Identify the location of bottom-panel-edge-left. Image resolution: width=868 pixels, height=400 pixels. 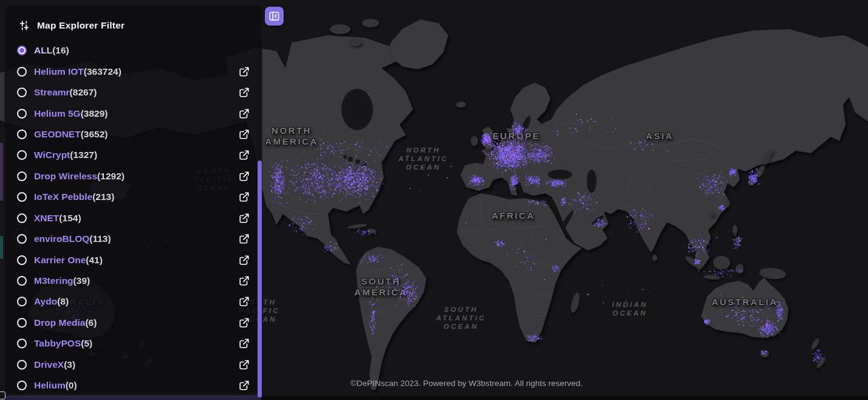
(132, 398).